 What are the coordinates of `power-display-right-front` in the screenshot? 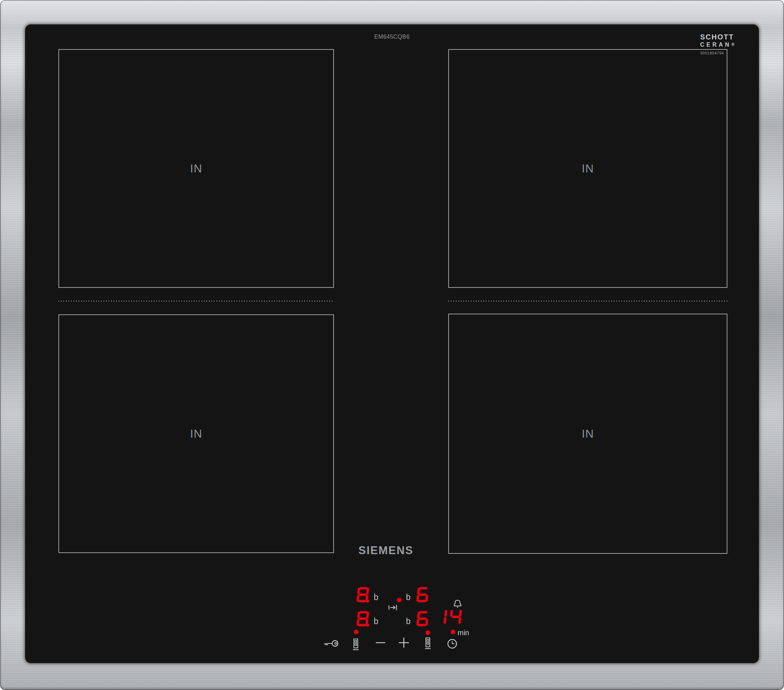 It's located at (423, 619).